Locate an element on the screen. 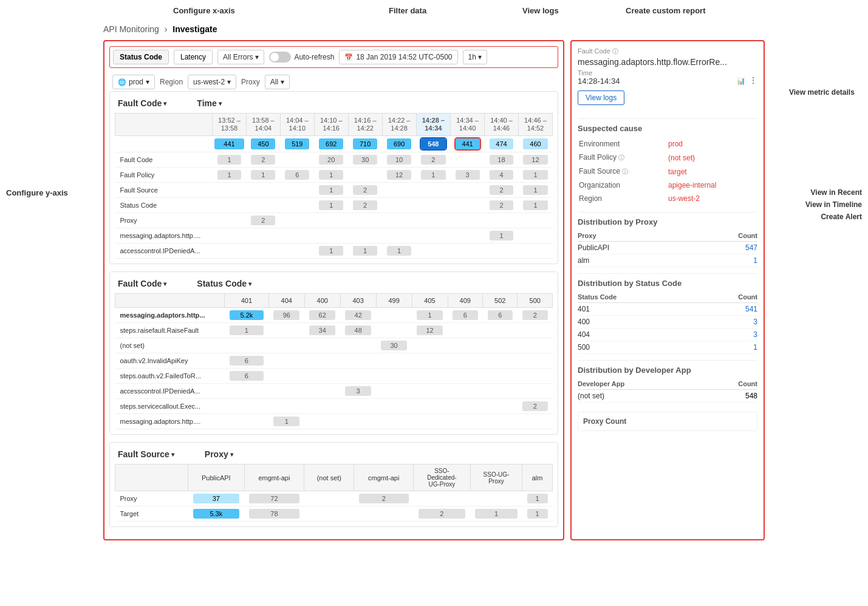  table2-sc-500: 500 is located at coordinates (535, 301).